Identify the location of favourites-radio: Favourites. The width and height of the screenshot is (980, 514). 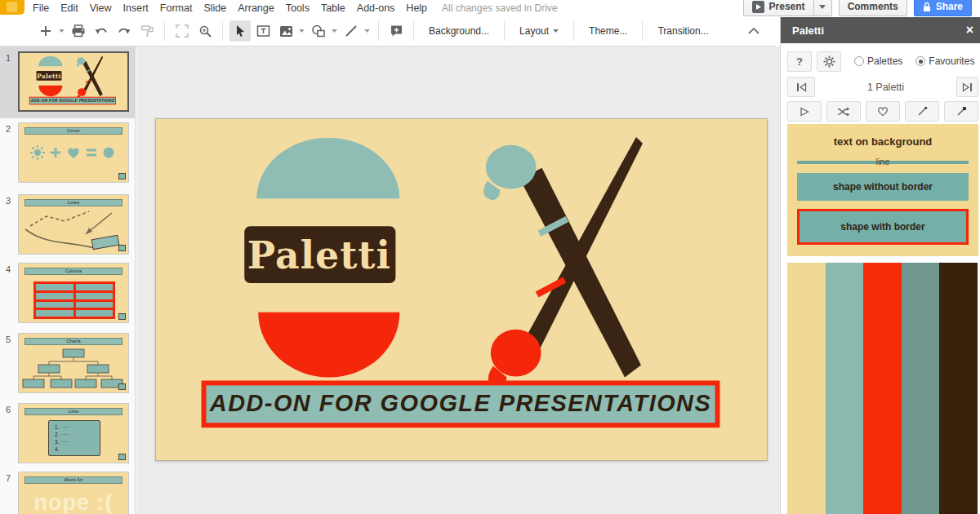
(945, 61).